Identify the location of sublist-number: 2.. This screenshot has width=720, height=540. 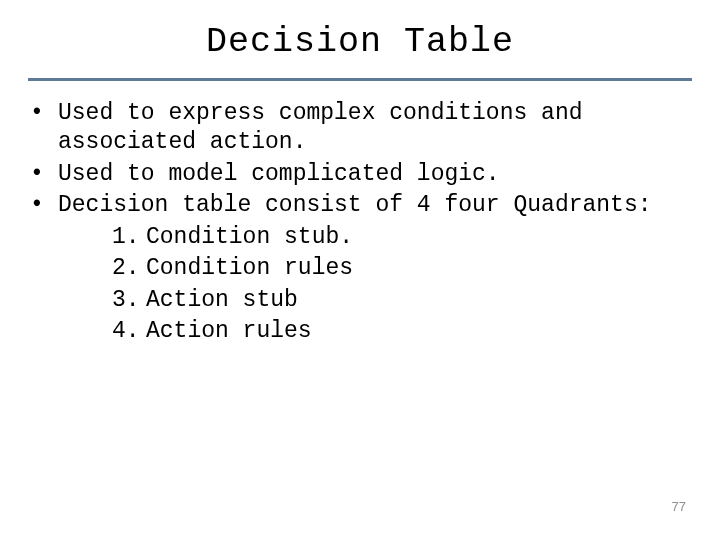
(129, 268).